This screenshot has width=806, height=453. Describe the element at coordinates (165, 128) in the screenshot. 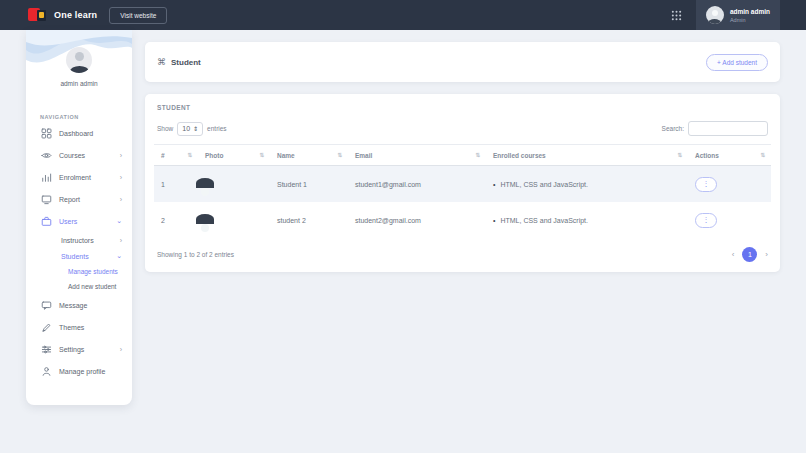

I see `show-label: Show` at that location.